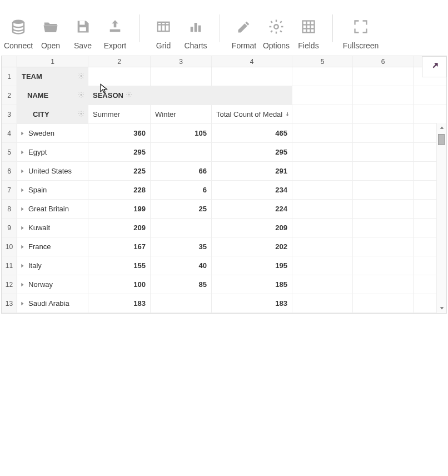 Image resolution: width=448 pixels, height=476 pixels. Describe the element at coordinates (115, 27) in the screenshot. I see `export-icon` at that location.